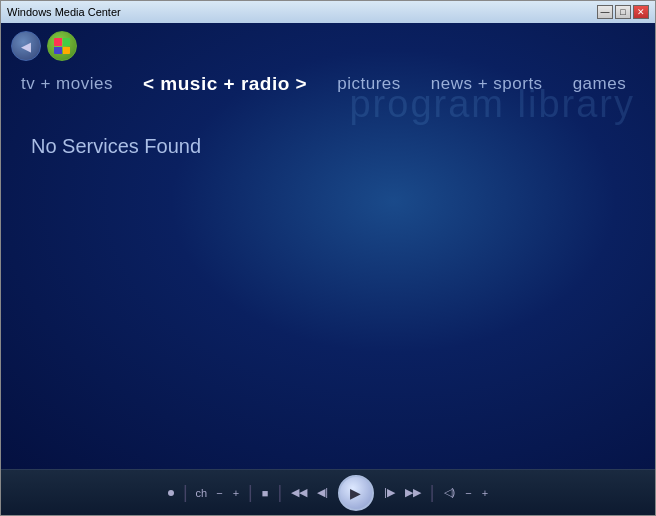 The image size is (656, 516). What do you see at coordinates (623, 12) in the screenshot?
I see `maximize-button: □` at bounding box center [623, 12].